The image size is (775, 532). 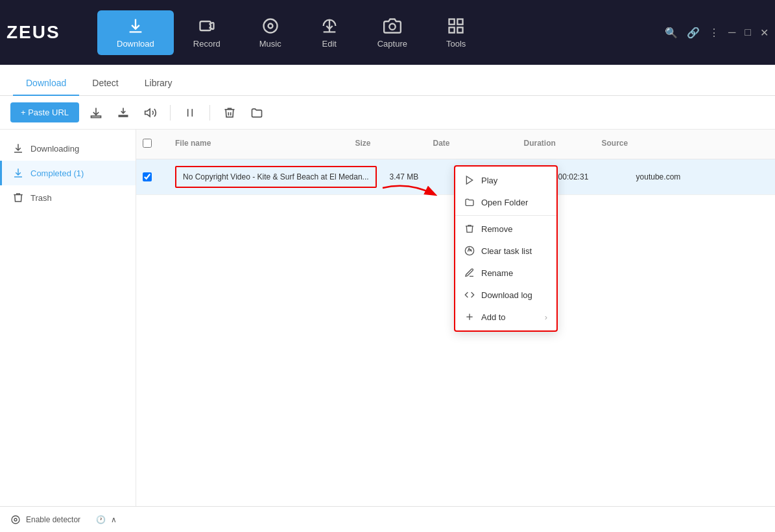 I want to click on search-icon: 🔍, so click(x=671, y=32).